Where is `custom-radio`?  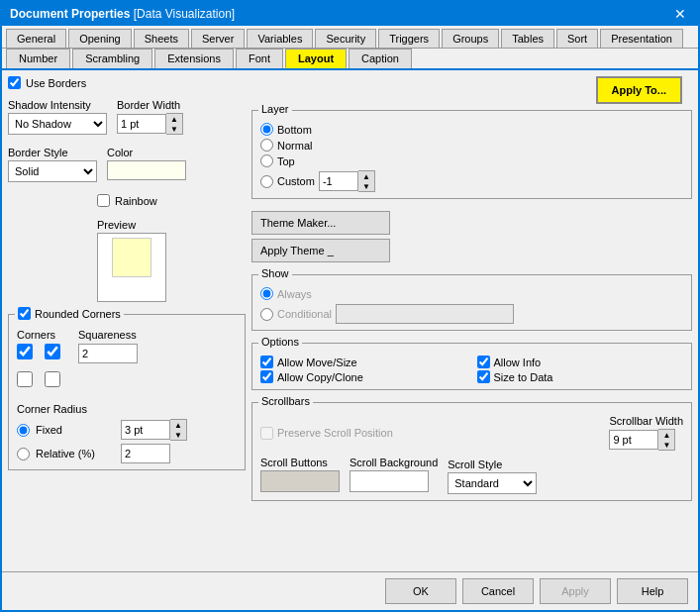
custom-radio is located at coordinates (267, 182).